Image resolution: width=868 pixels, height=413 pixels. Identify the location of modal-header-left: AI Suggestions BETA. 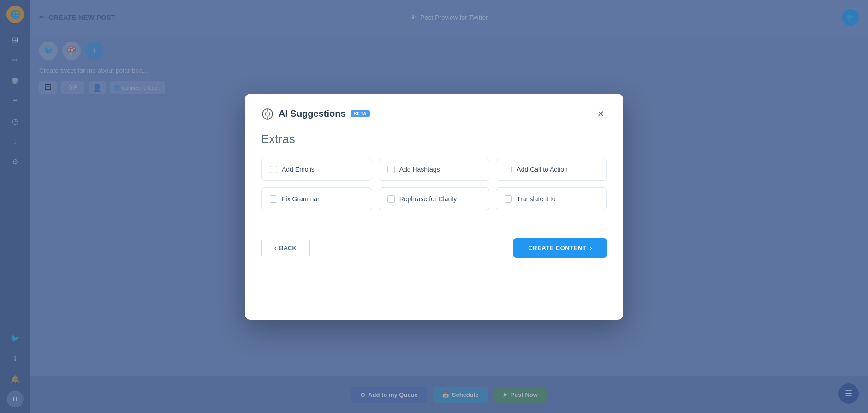
(315, 114).